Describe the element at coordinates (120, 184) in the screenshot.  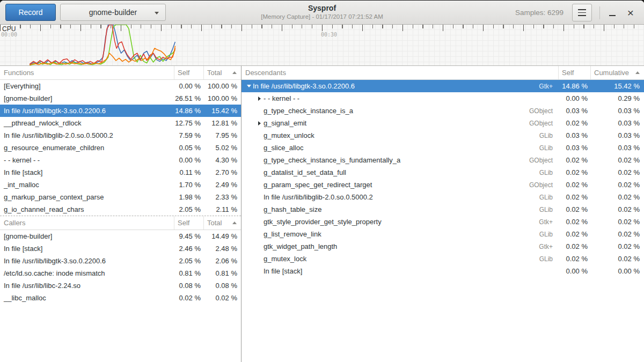
I see `table-row: _int_malloc1.70 %2.49 %` at that location.